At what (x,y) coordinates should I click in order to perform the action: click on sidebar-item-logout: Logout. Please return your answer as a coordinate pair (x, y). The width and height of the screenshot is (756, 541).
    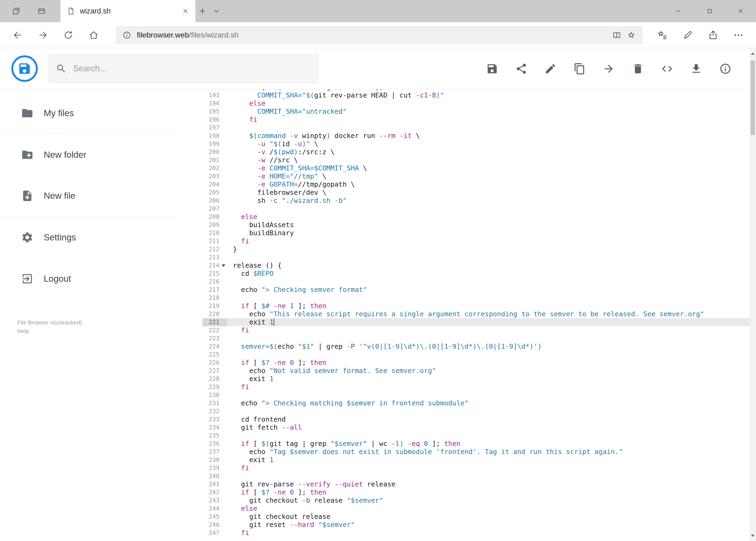
    Looking at the image, I should click on (87, 278).